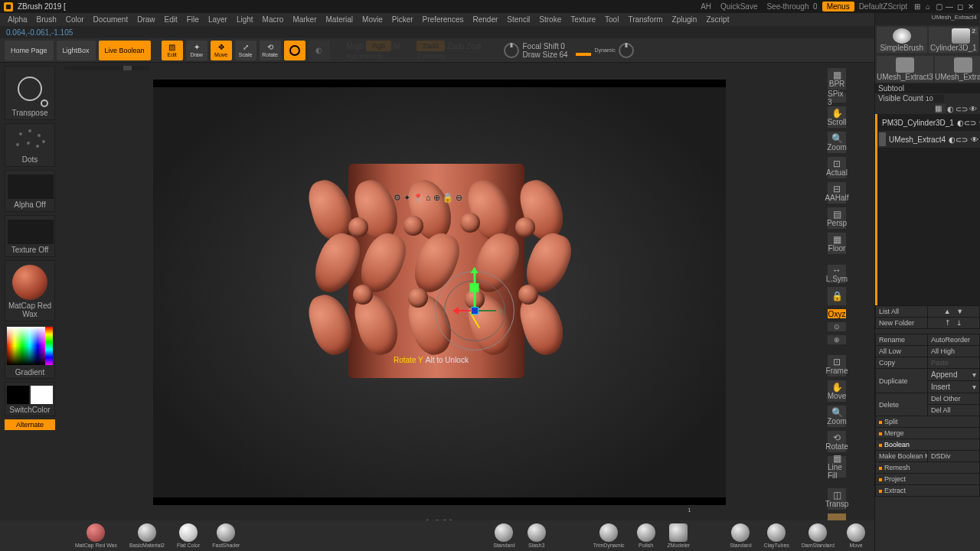 The image size is (980, 551). I want to click on aahalf-button: ⊟AAHalf, so click(837, 193).